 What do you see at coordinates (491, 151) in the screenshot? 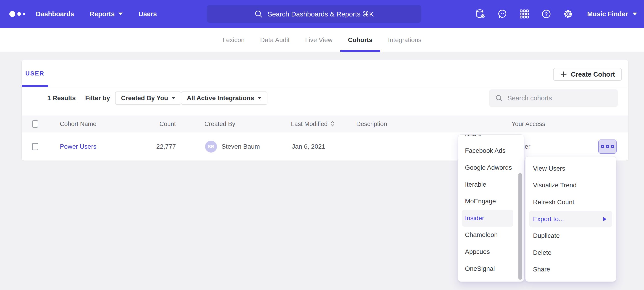
I see `submenu-item-facebook-ads: Facebook Ads` at bounding box center [491, 151].